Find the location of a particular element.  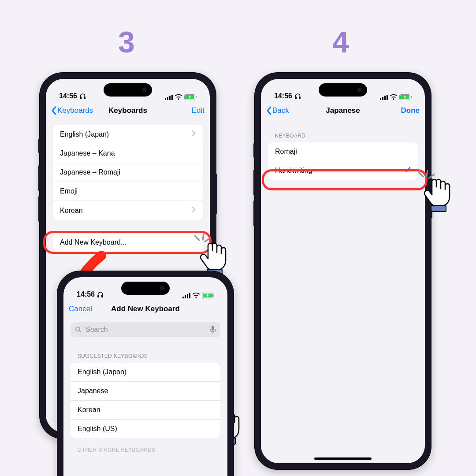

search-icon is located at coordinates (78, 330).